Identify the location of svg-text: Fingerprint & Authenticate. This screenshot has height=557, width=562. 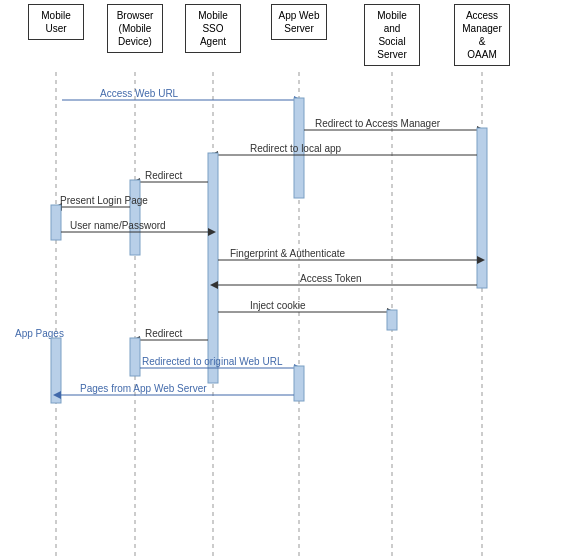
(288, 254).